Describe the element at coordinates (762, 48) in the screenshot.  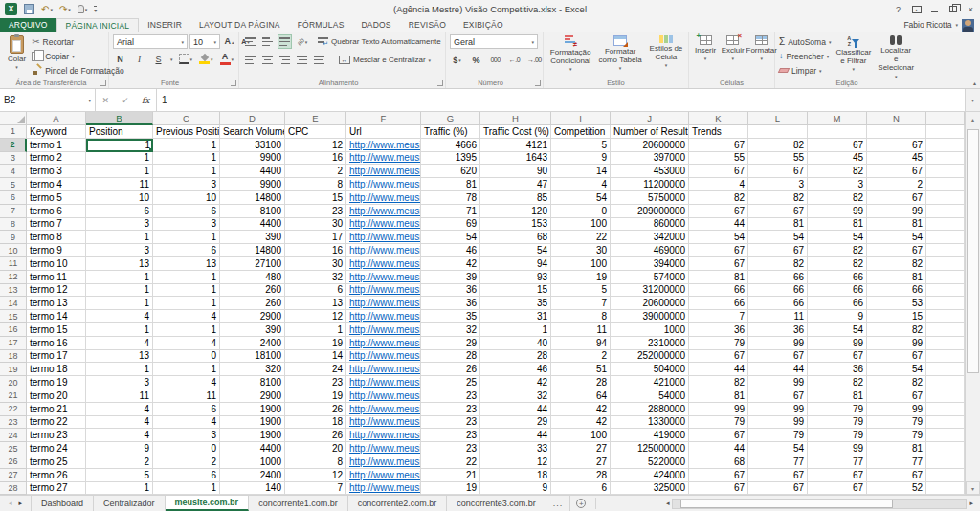
I see `format-cells-button: Formatar ▾` at that location.